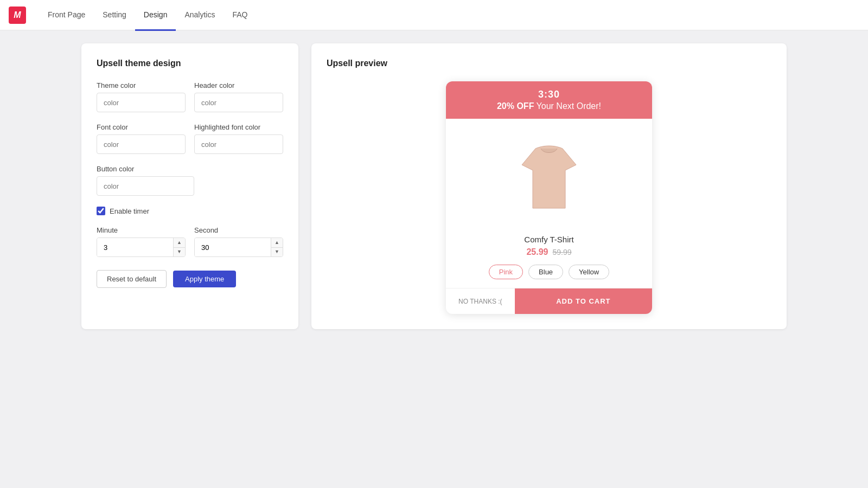 This screenshot has height=488, width=868. I want to click on button-color-group: Button color, so click(190, 180).